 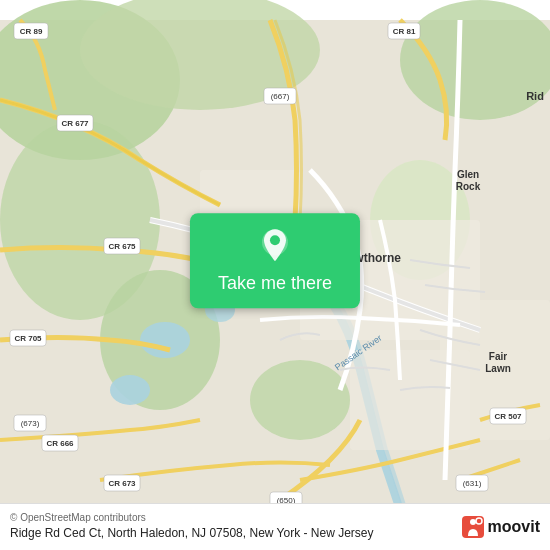 I want to click on svg-text: CR 666, so click(x=60, y=444).